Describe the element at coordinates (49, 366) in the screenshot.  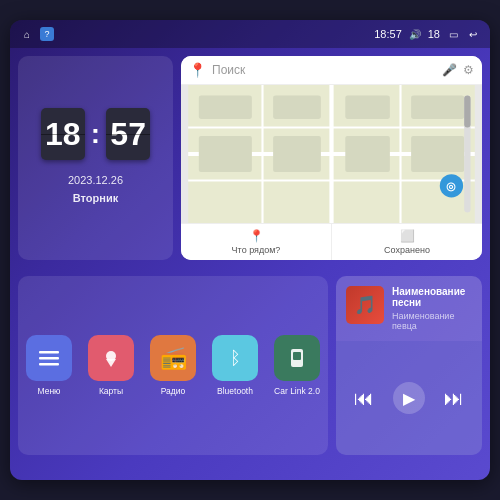
I see `menu-app: Меню` at that location.